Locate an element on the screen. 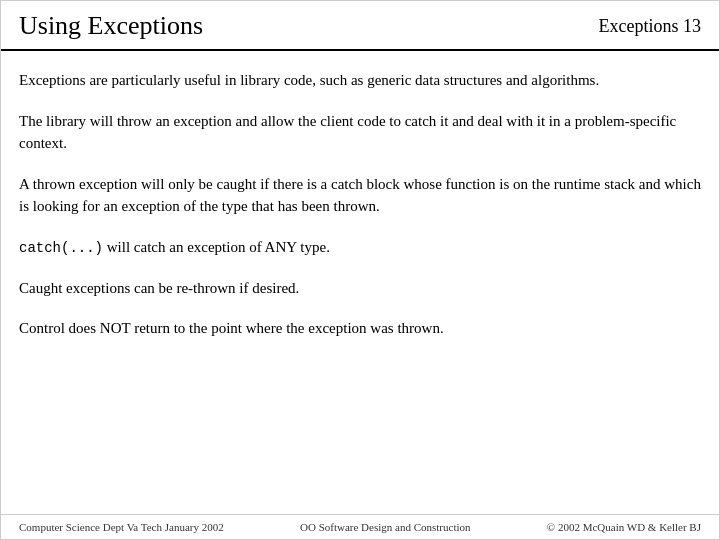  footer-left: Computer Science Dept Va Tech January 20… is located at coordinates (122, 527).